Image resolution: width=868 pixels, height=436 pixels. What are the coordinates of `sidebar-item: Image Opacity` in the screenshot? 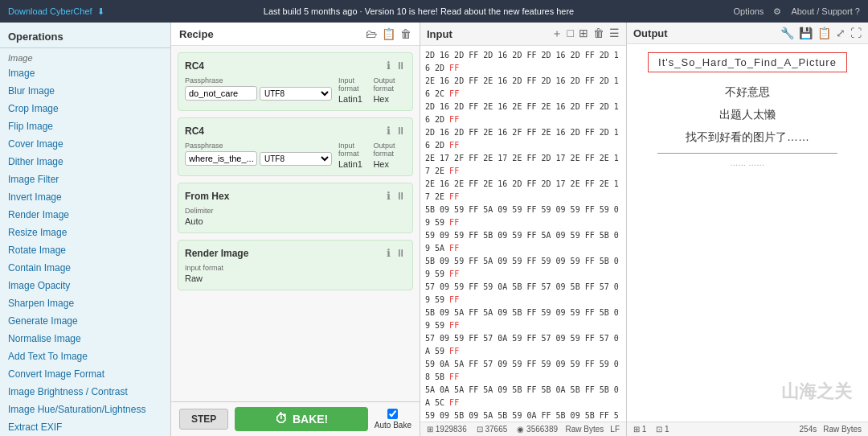 It's located at (85, 286).